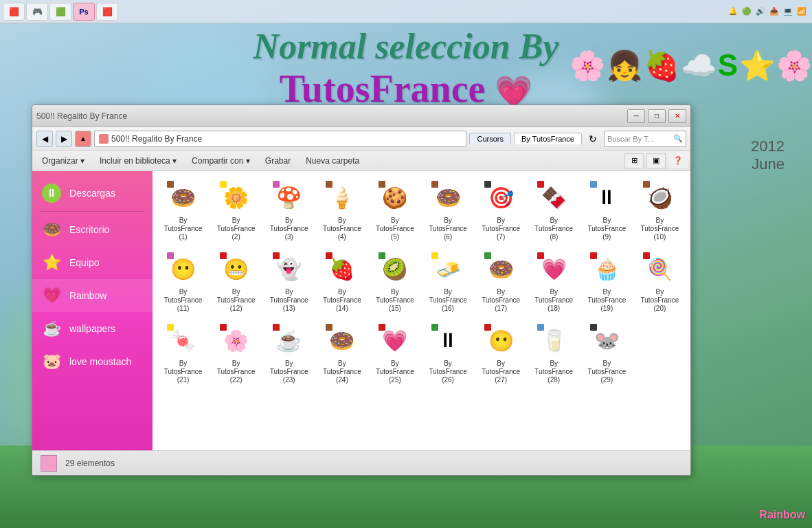 The image size is (812, 528). What do you see at coordinates (645, 139) in the screenshot?
I see `search-box: Buscar By T... 🔍` at bounding box center [645, 139].